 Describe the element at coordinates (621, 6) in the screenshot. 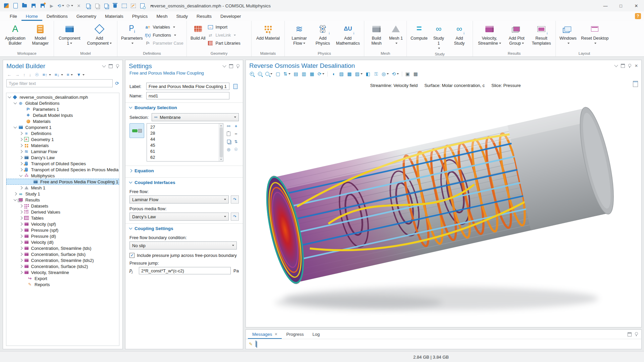

I see `maximize-button: □` at that location.